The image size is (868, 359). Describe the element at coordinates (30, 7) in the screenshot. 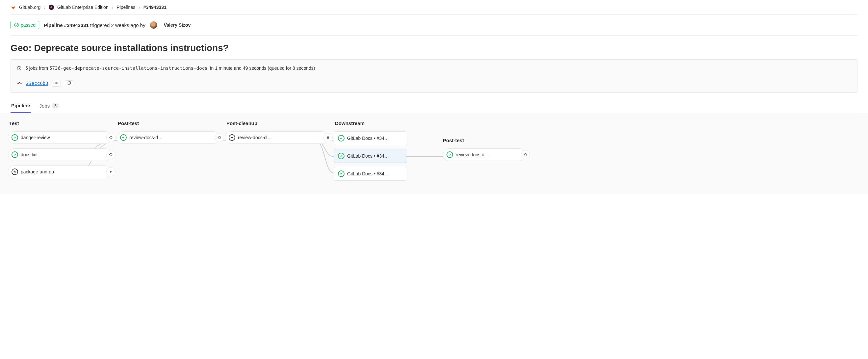

I see `breadcrumb-org: GitLab.org` at that location.